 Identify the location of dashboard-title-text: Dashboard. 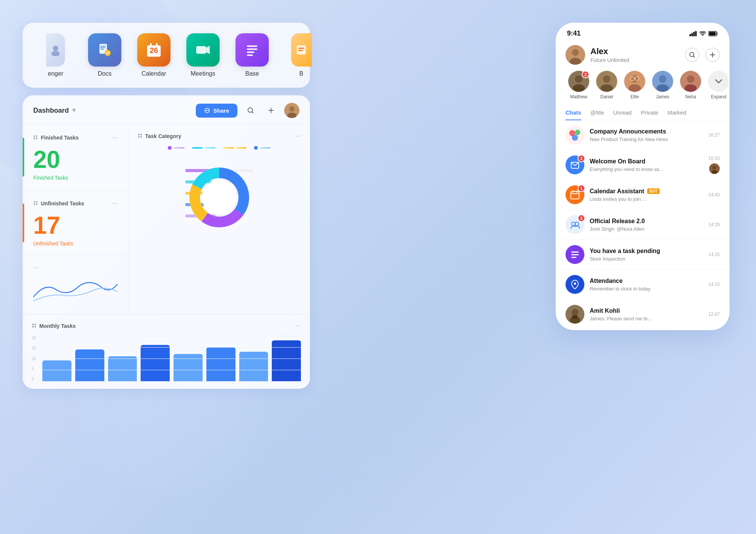
(51, 110).